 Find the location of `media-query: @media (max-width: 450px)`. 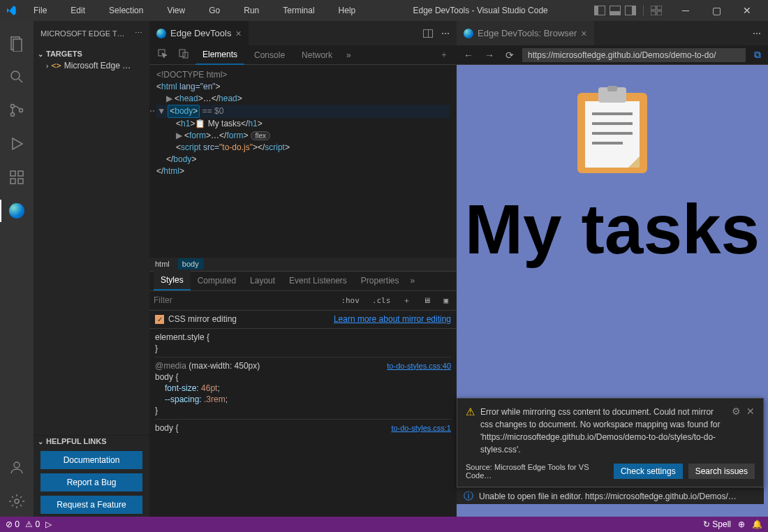

media-query: @media (max-width: 450px) is located at coordinates (207, 366).